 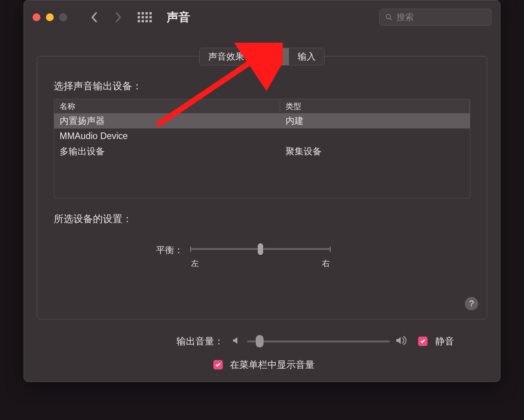 I want to click on balance-slider, so click(x=260, y=249).